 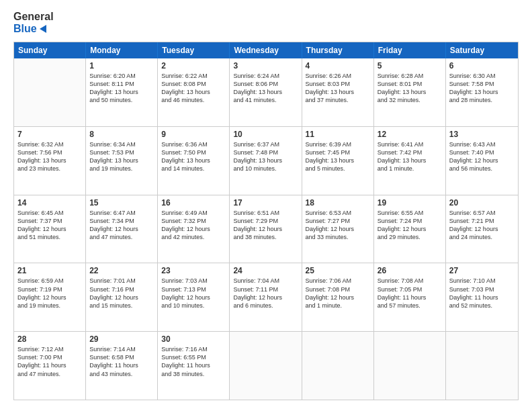 I want to click on cell-info-line: Sunset: 7:03 PM, so click(x=482, y=289).